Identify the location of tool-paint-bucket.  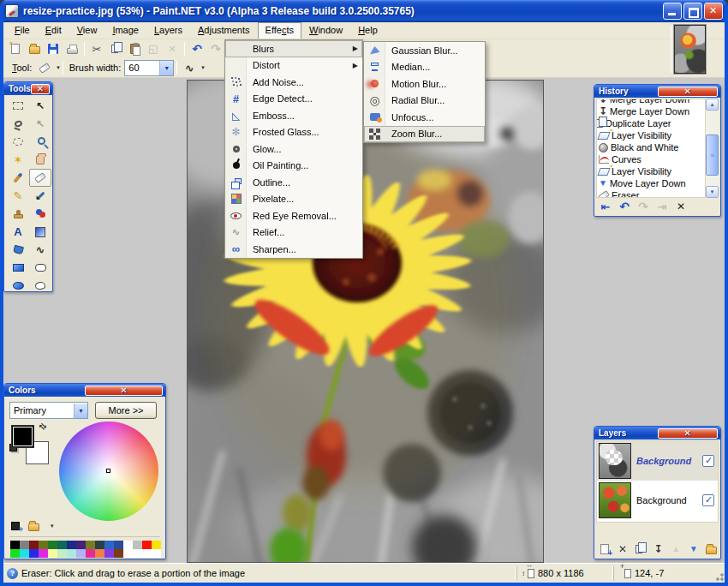
(18, 250).